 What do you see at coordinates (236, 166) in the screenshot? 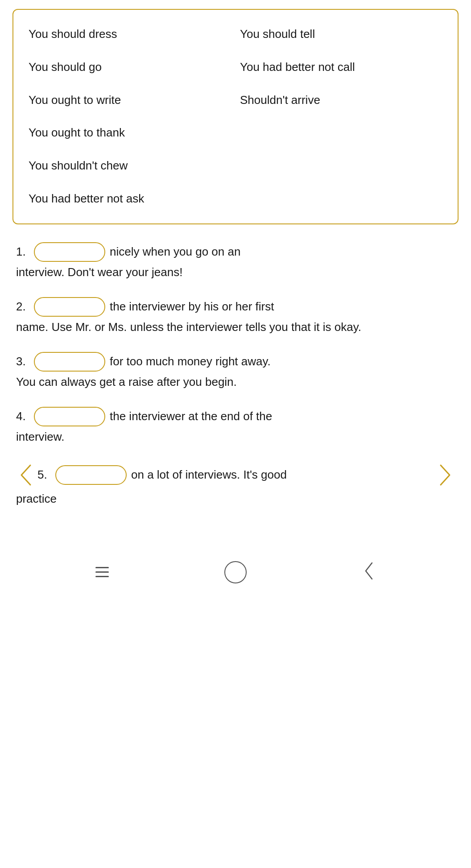
I see `word-item: You shouldn't chew` at bounding box center [236, 166].